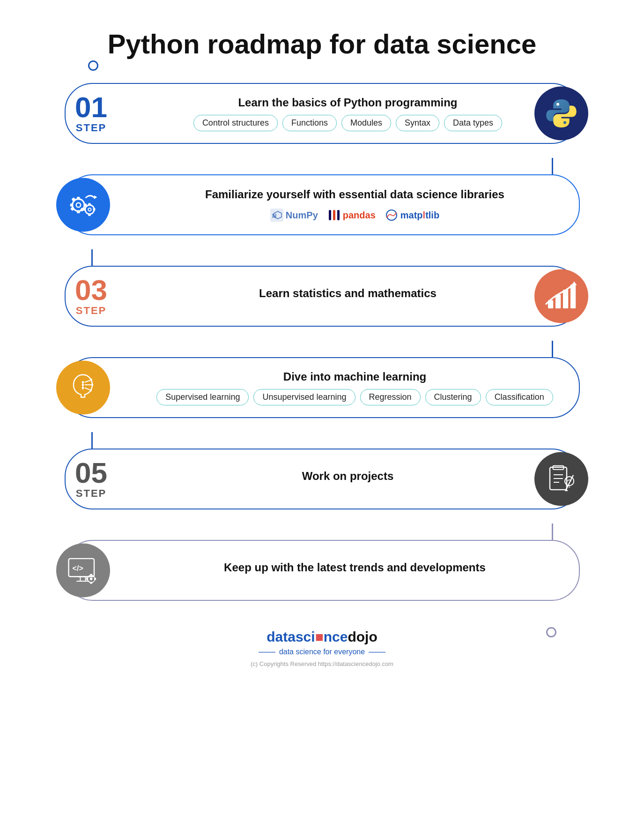  I want to click on step-4-content: Dive into machine learning Supervised le…, so click(348, 388).